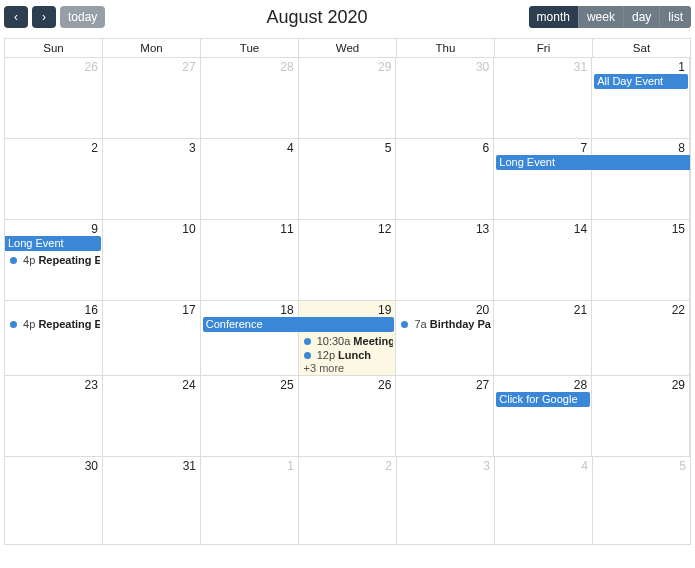 Image resolution: width=695 pixels, height=568 pixels. I want to click on day-number: 14, so click(542, 228).